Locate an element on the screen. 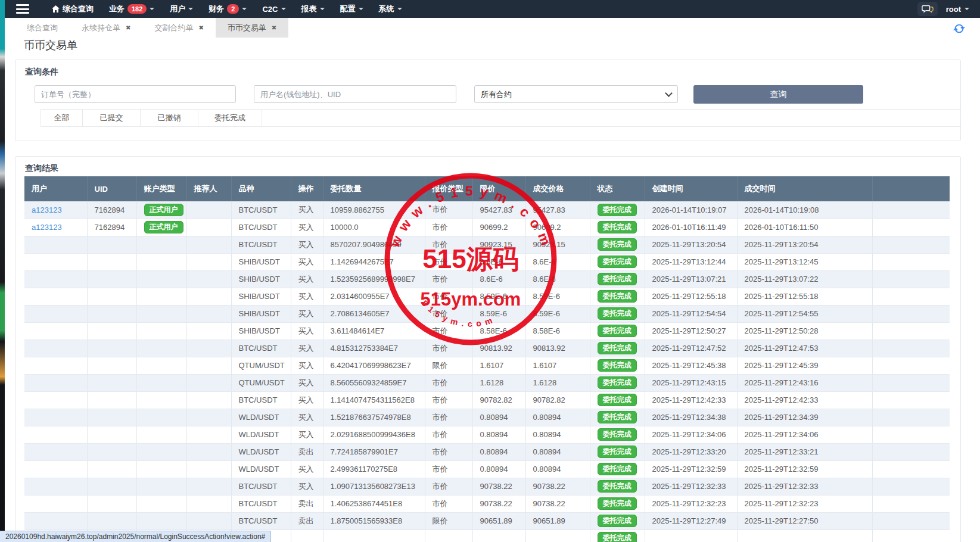 Image resolution: width=980 pixels, height=542 pixels. status-url: 20260109hd.haiwaiym26.top/admin2025/norm… is located at coordinates (135, 537).